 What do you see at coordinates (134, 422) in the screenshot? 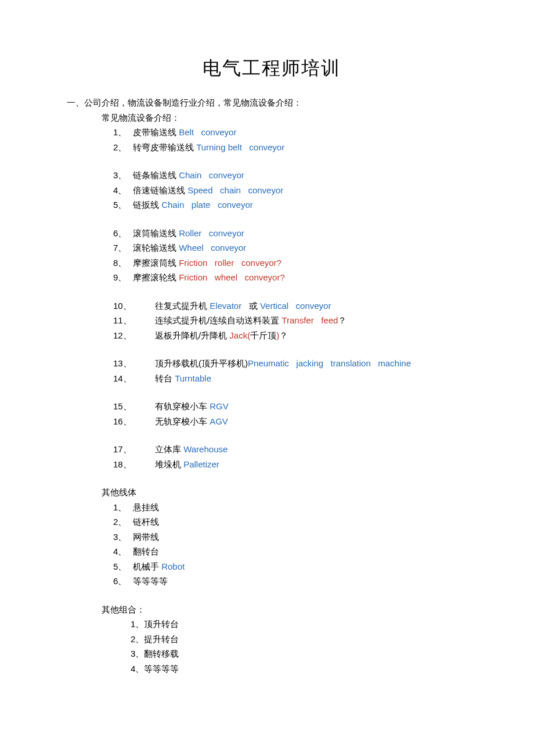
I see `item-number: 16、` at bounding box center [134, 422].